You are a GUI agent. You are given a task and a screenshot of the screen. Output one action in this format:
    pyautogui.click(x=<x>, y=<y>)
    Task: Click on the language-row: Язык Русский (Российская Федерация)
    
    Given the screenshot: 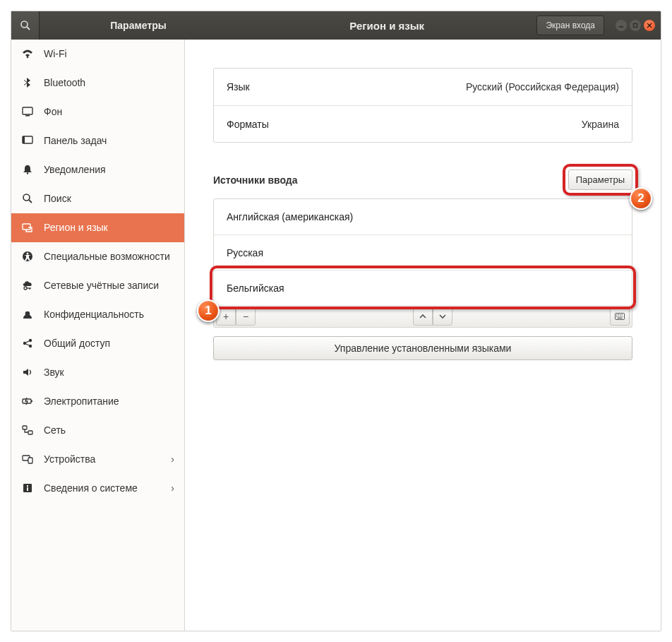 What is the action you would take?
    pyautogui.click(x=423, y=87)
    